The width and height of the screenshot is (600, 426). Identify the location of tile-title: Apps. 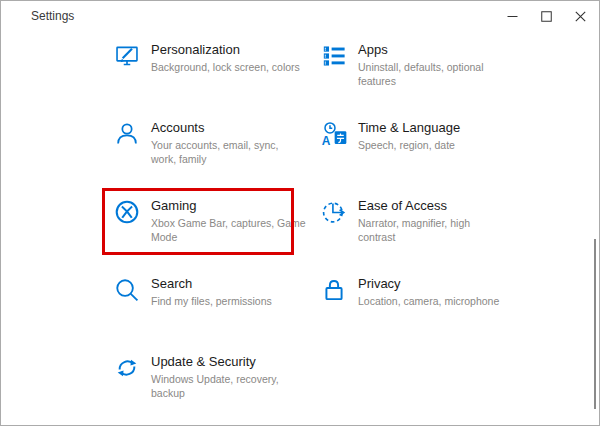
(421, 50).